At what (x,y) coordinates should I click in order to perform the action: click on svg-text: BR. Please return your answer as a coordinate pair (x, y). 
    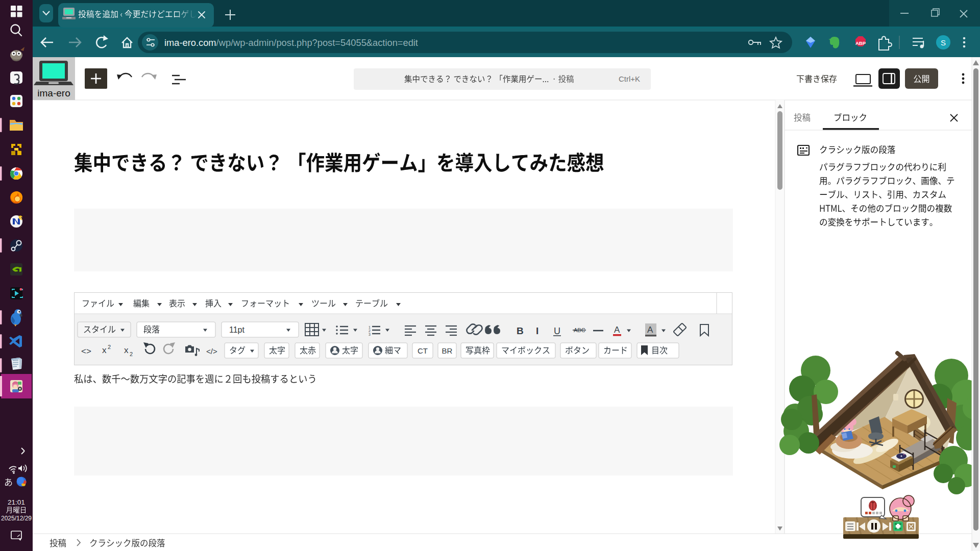
    Looking at the image, I should click on (447, 351).